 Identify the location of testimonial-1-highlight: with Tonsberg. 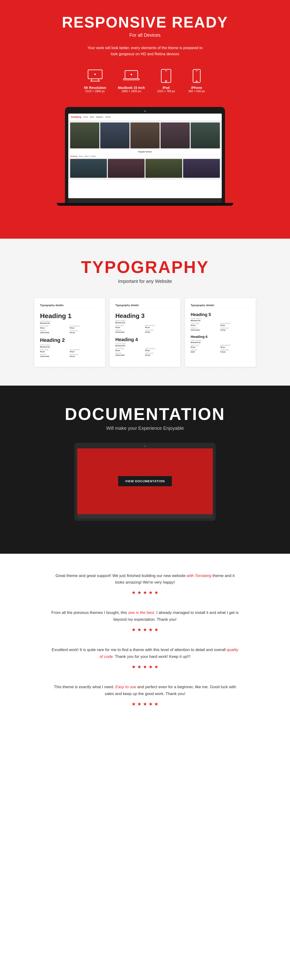
(199, 576).